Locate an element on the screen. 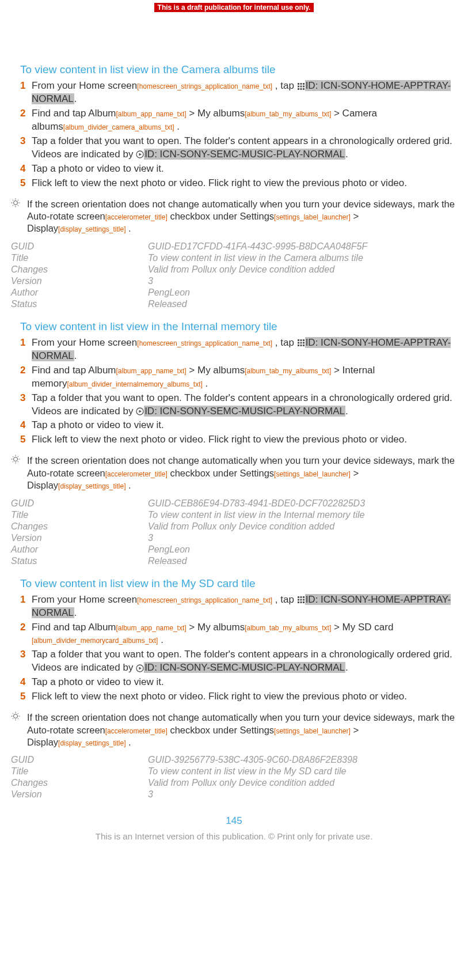  table-row: StatusReleased is located at coordinates (234, 304).